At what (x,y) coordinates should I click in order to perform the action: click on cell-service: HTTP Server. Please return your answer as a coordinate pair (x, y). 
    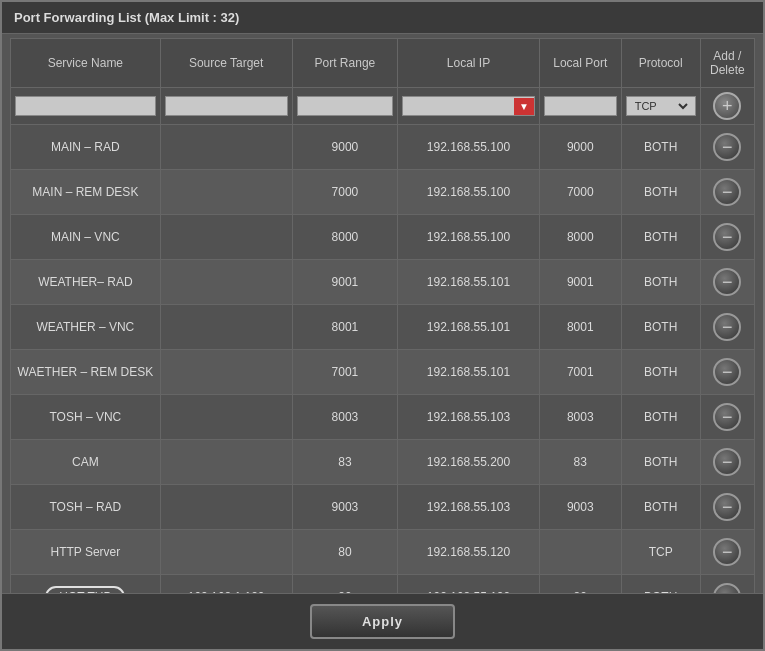
    Looking at the image, I should click on (86, 552).